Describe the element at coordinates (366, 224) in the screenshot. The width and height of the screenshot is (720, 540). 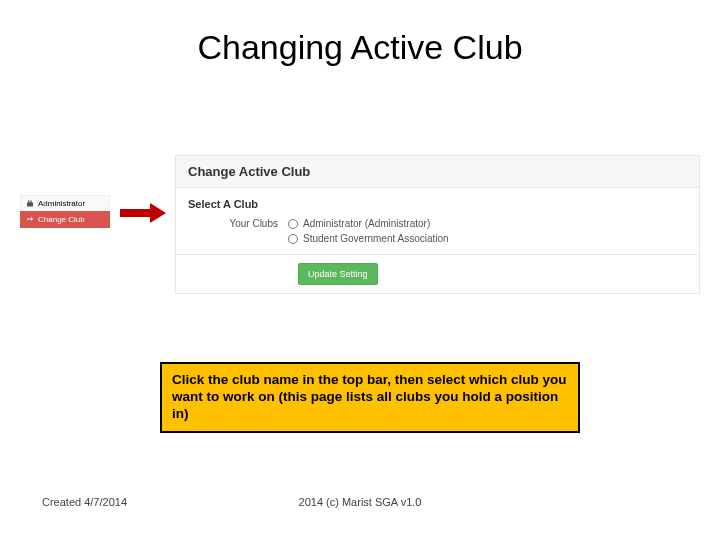
I see `radio-label: Administrator (Administrator)` at that location.